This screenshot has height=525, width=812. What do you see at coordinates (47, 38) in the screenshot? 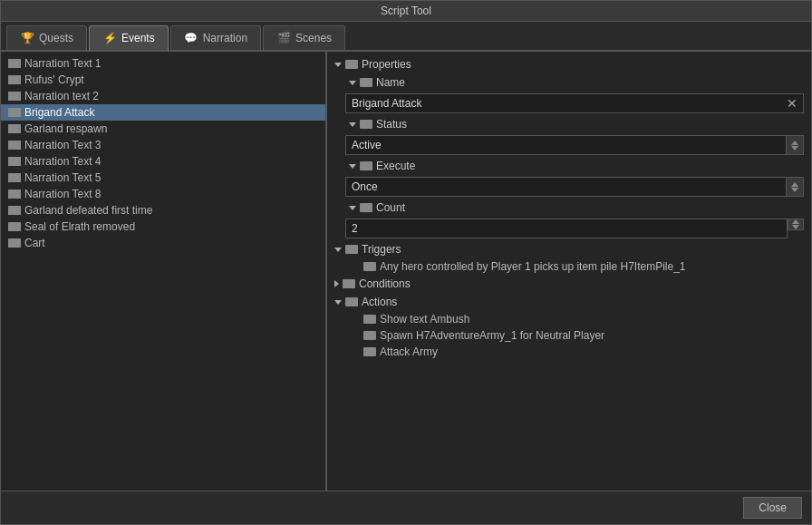
I see `tab-quests: 🏆 Quests` at bounding box center [47, 38].